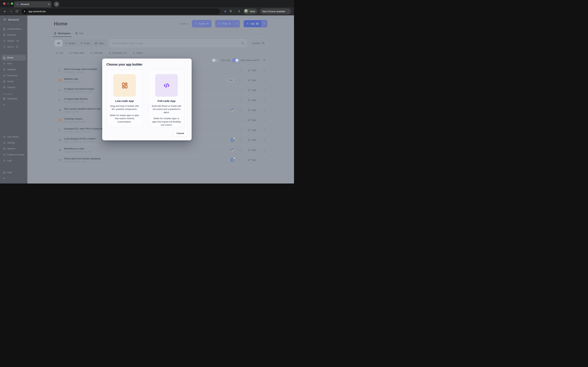  What do you see at coordinates (124, 101) in the screenshot?
I see `low-code-title: Low-code App` at bounding box center [124, 101].